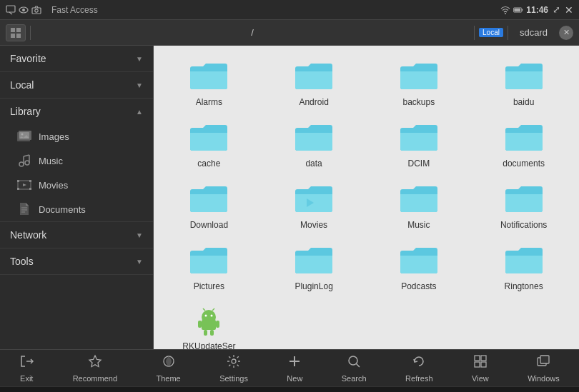 This screenshot has width=579, height=392. I want to click on folder-icon-ringtones, so click(524, 261).